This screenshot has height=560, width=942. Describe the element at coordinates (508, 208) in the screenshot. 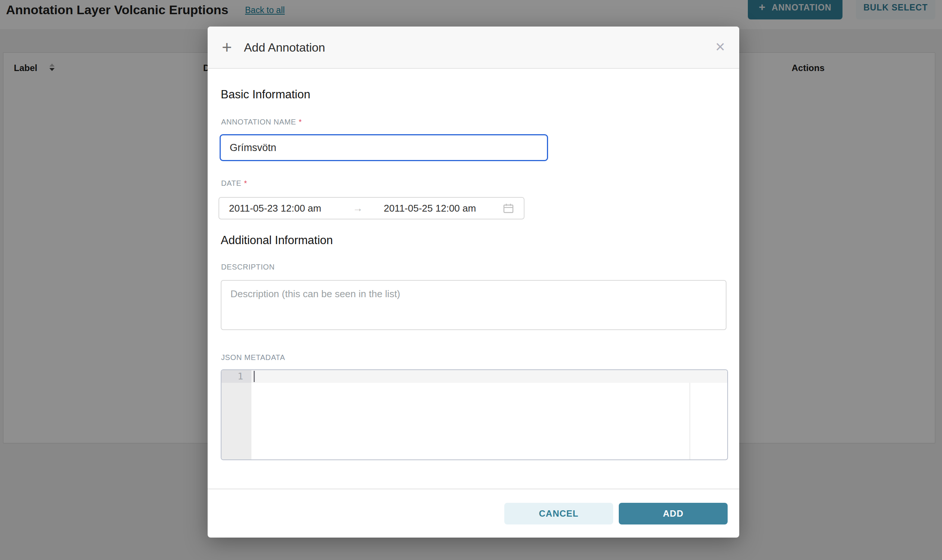

I see `calendar-icon` at that location.